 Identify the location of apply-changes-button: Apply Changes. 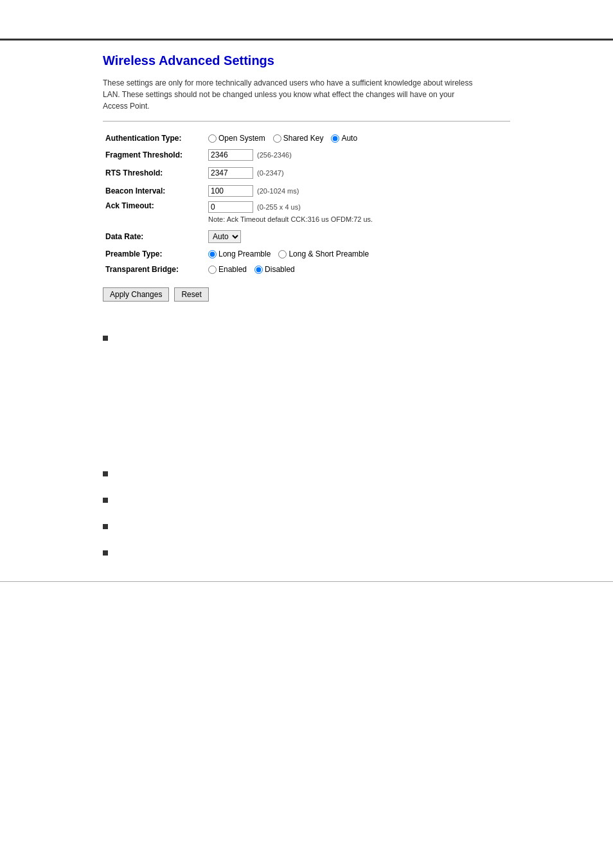
(136, 294).